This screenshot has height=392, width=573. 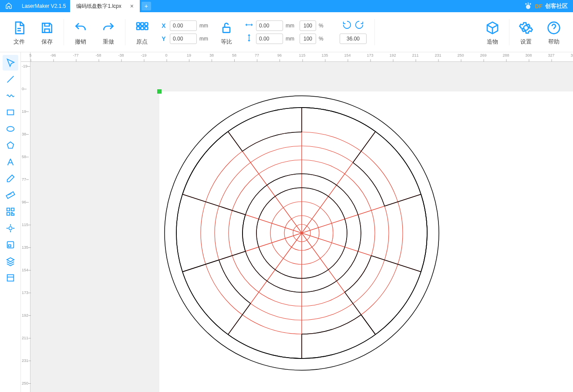 I want to click on undo-label: 撤销, so click(x=81, y=42).